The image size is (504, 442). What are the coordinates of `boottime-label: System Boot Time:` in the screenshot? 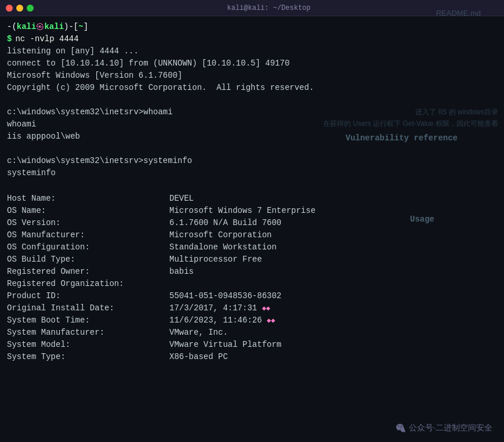 It's located at (88, 320).